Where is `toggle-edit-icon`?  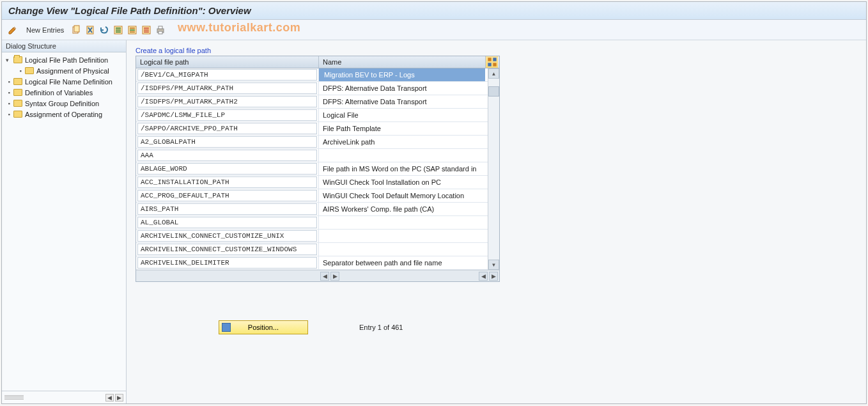 toggle-edit-icon is located at coordinates (13, 30).